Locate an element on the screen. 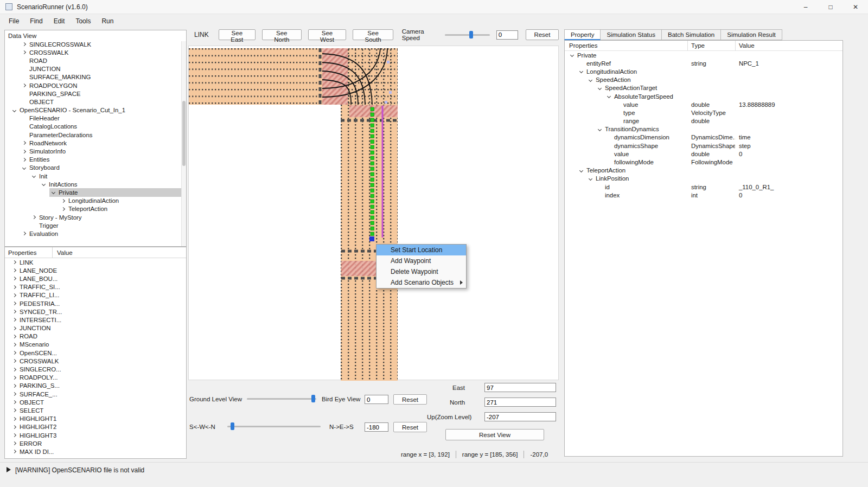  menu-item-file: File is located at coordinates (14, 21).